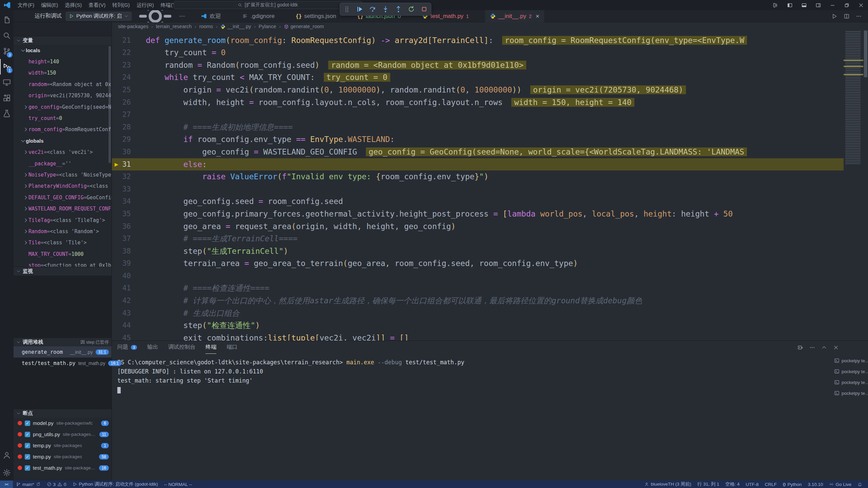  What do you see at coordinates (124, 165) in the screenshot?
I see `line-number: ▶31` at bounding box center [124, 165].